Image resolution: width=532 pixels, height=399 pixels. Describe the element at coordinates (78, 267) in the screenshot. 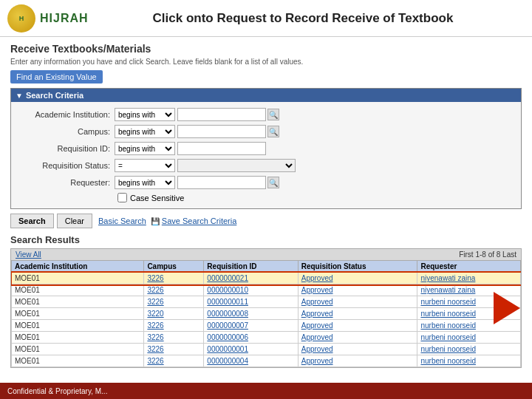

I see `col-header-institution: Academic Institution` at that location.